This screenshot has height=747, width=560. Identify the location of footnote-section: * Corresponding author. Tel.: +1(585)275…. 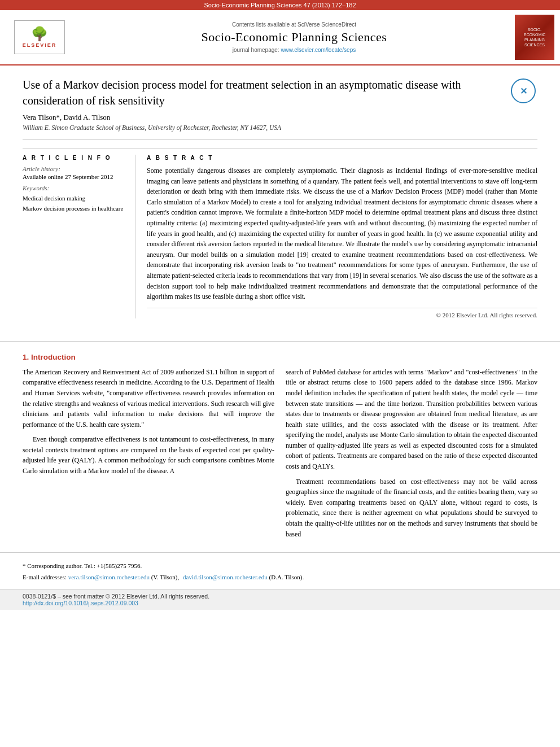
(280, 570).